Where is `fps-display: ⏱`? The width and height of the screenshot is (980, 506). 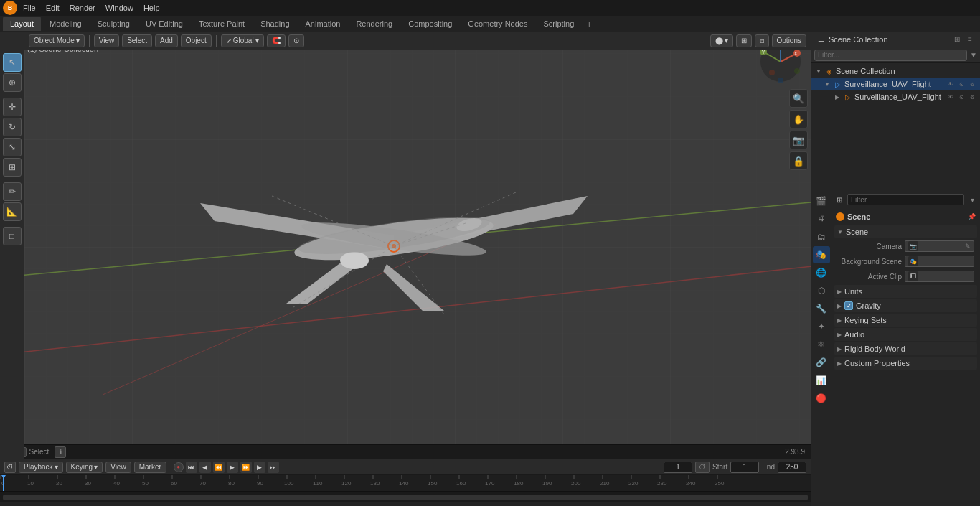 fps-display: ⏱ is located at coordinates (702, 467).